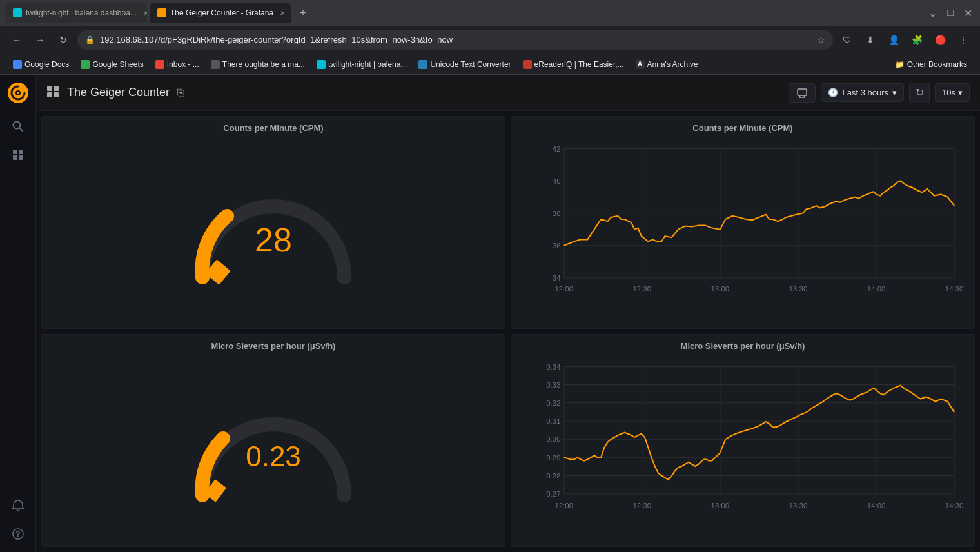  Describe the element at coordinates (258, 64) in the screenshot. I see `bookmark-oughta: There oughta be a ma...` at that location.